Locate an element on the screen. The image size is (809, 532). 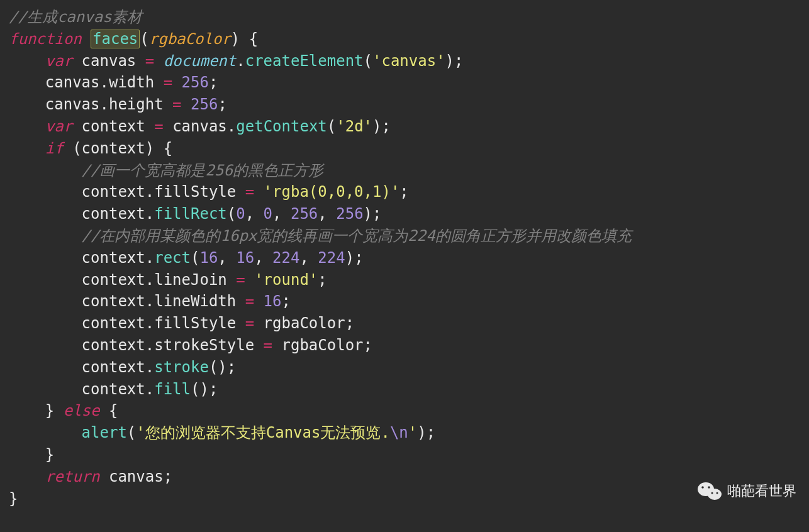
code-line: context.fill(); is located at coordinates (113, 389).